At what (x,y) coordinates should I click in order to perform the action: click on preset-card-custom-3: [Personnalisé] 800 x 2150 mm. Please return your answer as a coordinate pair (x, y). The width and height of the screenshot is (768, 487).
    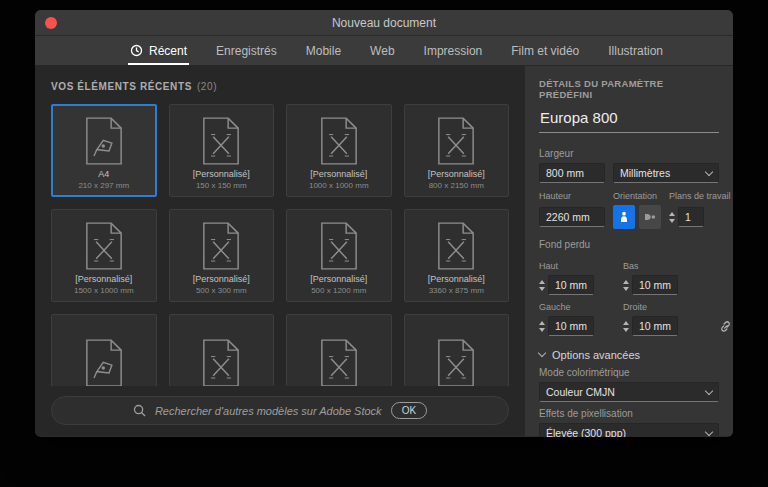
    Looking at the image, I should click on (457, 150).